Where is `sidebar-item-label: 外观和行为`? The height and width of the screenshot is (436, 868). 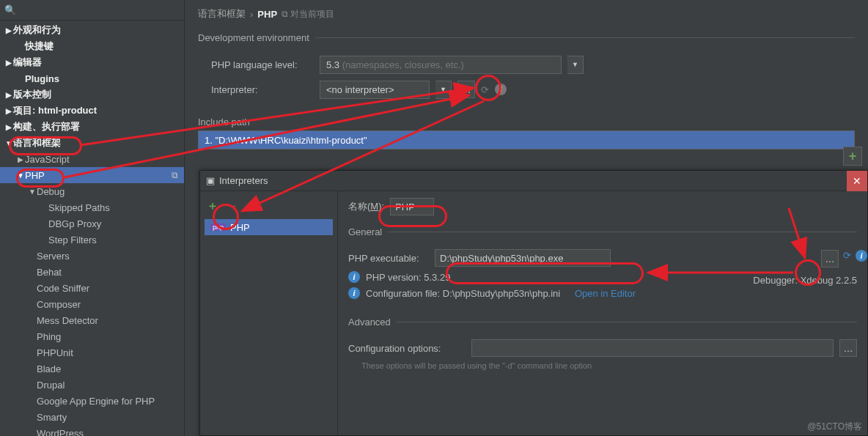
sidebar-item-label: 外观和行为 is located at coordinates (37, 30).